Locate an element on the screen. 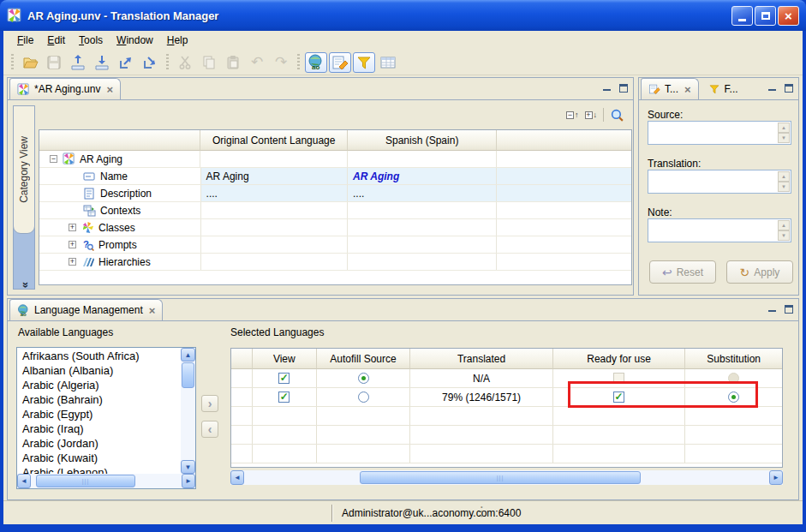 This screenshot has height=532, width=806. tree-row-ar-aging: − AR Aging is located at coordinates (336, 159).